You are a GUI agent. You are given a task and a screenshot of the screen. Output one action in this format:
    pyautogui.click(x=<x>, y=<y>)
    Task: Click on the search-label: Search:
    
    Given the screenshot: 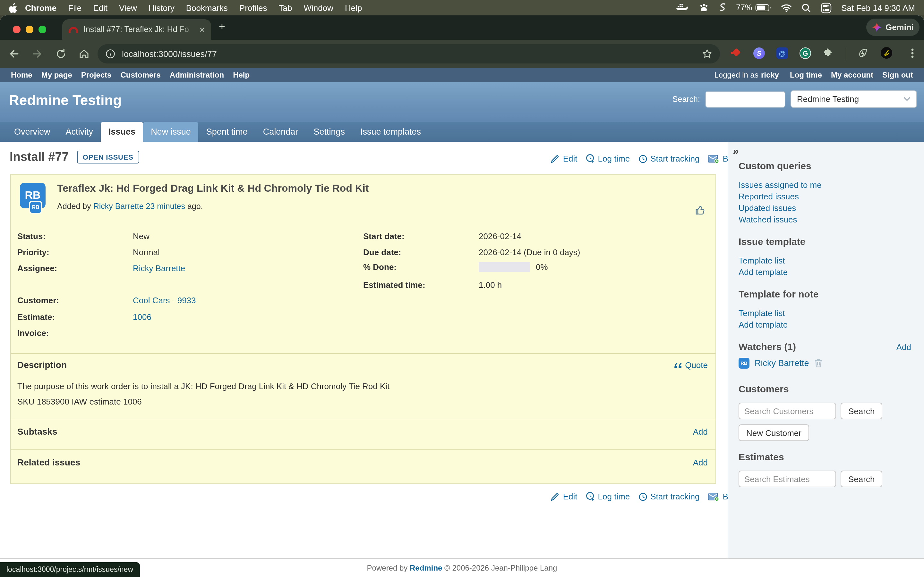 What is the action you would take?
    pyautogui.click(x=686, y=99)
    